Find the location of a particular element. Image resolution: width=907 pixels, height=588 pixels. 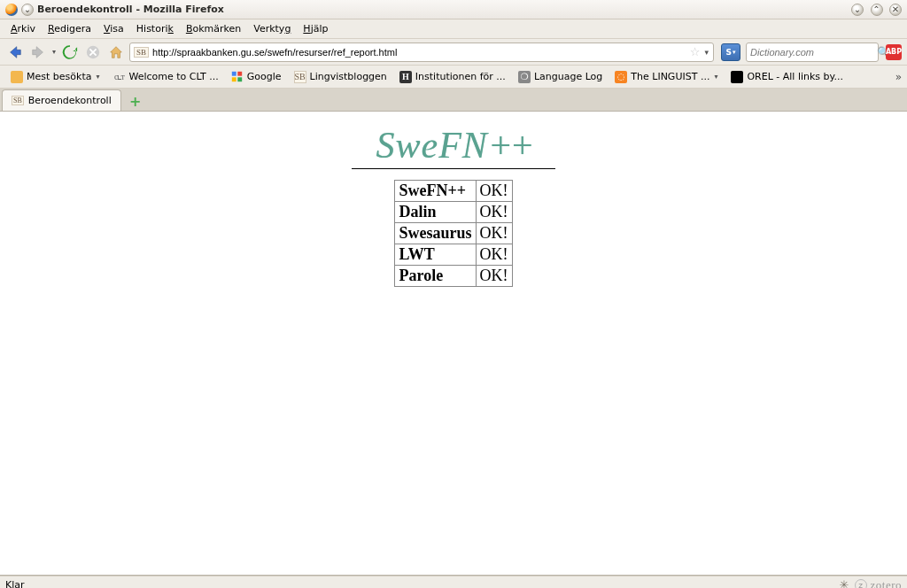

status-table: SweFN++ OK! Dalin OK! Swesaurus OK! LWT … is located at coordinates (454, 234).